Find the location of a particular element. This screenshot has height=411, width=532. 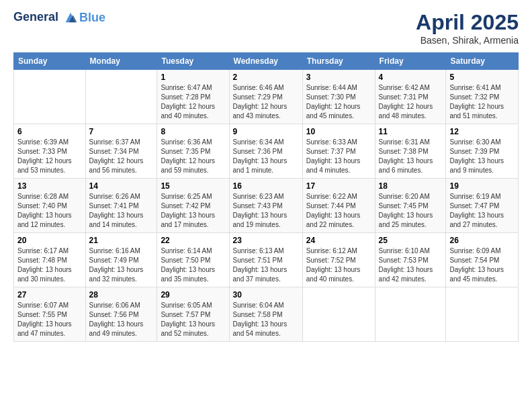

calendar-cell: 13Sunrise: 6:28 AM Sunset: 7:40 PM Dayli… is located at coordinates (50, 205).